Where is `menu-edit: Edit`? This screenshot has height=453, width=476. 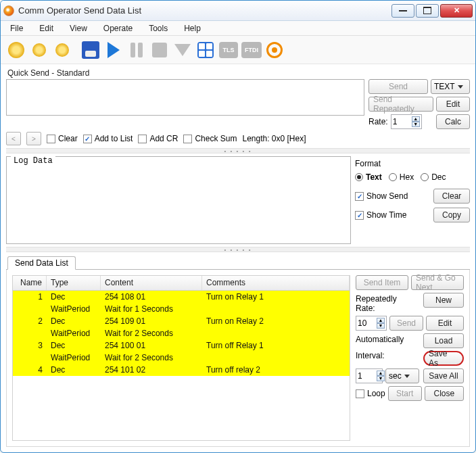
menu-edit: Edit is located at coordinates (46, 28).